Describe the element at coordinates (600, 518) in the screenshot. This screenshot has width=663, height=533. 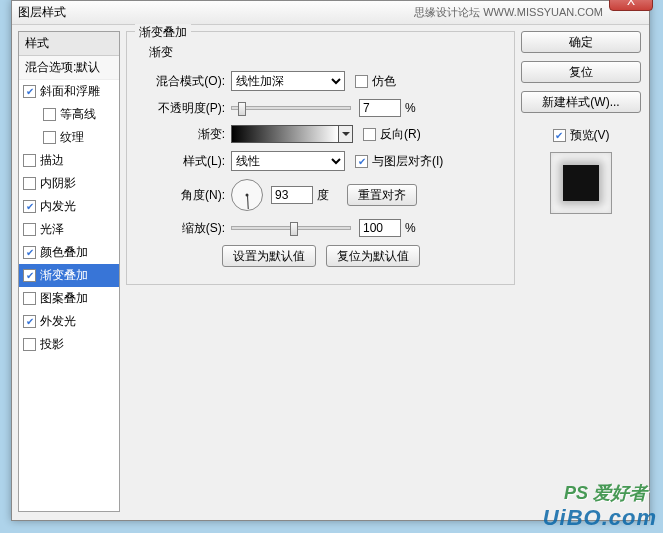
I see `watermark-uibo: UiBO.com` at that location.